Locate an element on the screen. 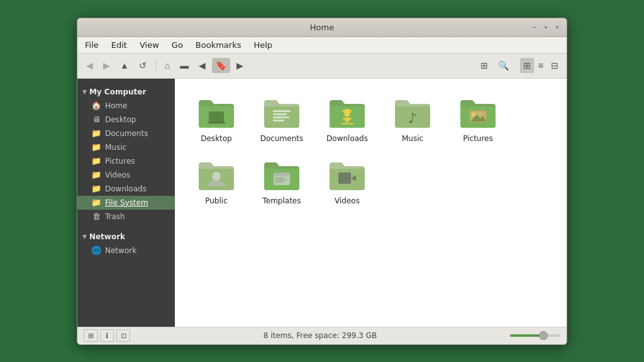 Image resolution: width=644 pixels, height=362 pixels. status-text: 8 items, Free space: 299.3 GB is located at coordinates (320, 336).